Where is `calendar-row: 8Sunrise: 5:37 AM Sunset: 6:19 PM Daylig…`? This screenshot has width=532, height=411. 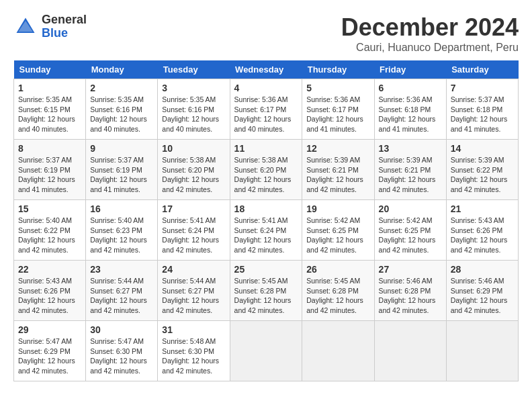 calendar-row: 8Sunrise: 5:37 AM Sunset: 6:19 PM Daylig… is located at coordinates (266, 170).